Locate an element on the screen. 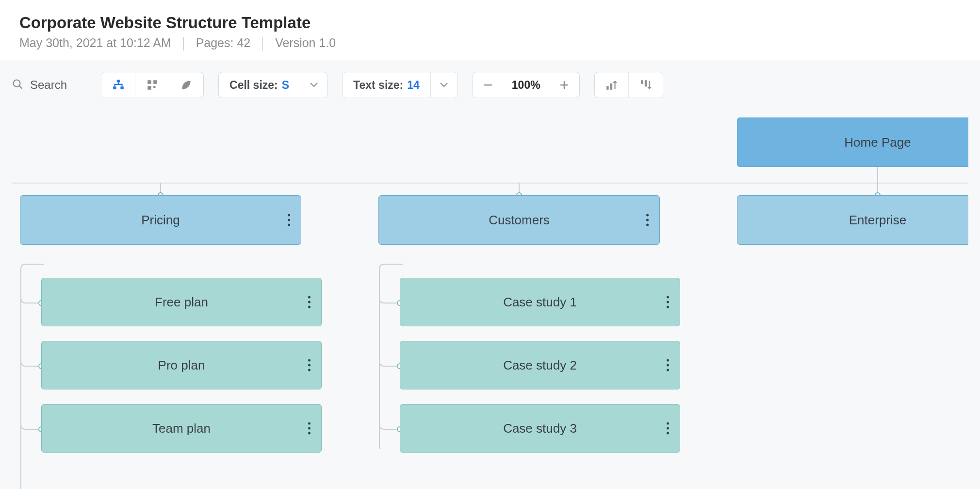 The width and height of the screenshot is (980, 489). node-pro-plan: Pro plan is located at coordinates (181, 365).